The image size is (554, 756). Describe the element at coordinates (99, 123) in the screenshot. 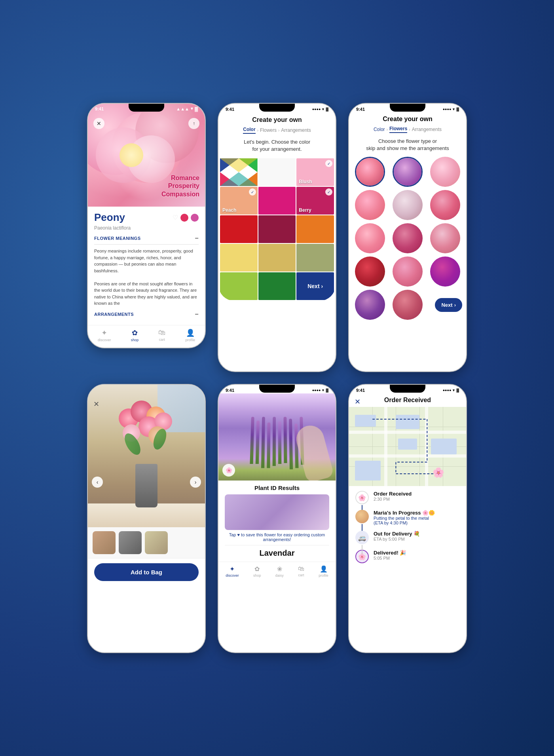

I see `close-button: ✕` at that location.